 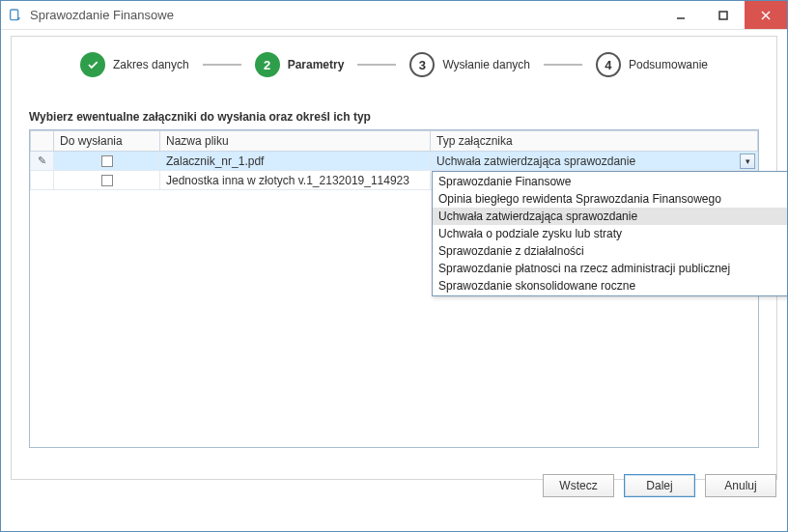 What do you see at coordinates (610, 182) in the screenshot?
I see `dropdown-item: Sprawozdanie Finansowe` at bounding box center [610, 182].